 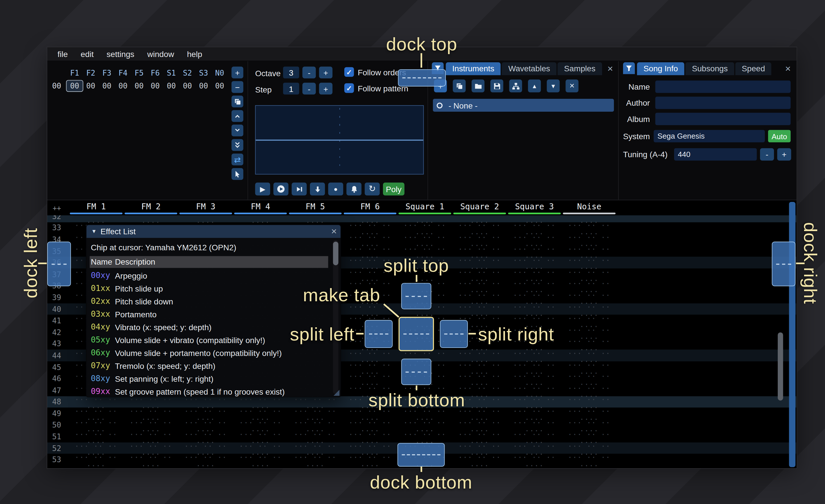 I want to click on effect-row: 07xy Tremolo (x: speed; y: depth), so click(x=210, y=365).